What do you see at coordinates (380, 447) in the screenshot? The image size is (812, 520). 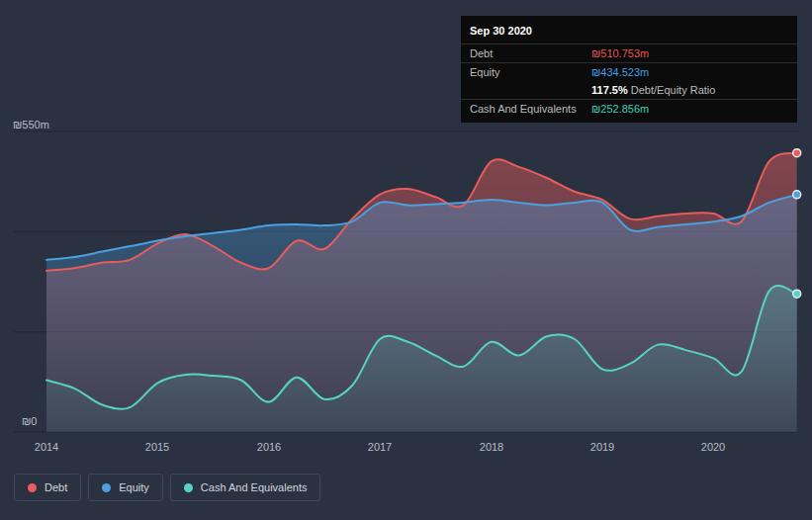 I see `x-tick-2017: 2017` at bounding box center [380, 447].